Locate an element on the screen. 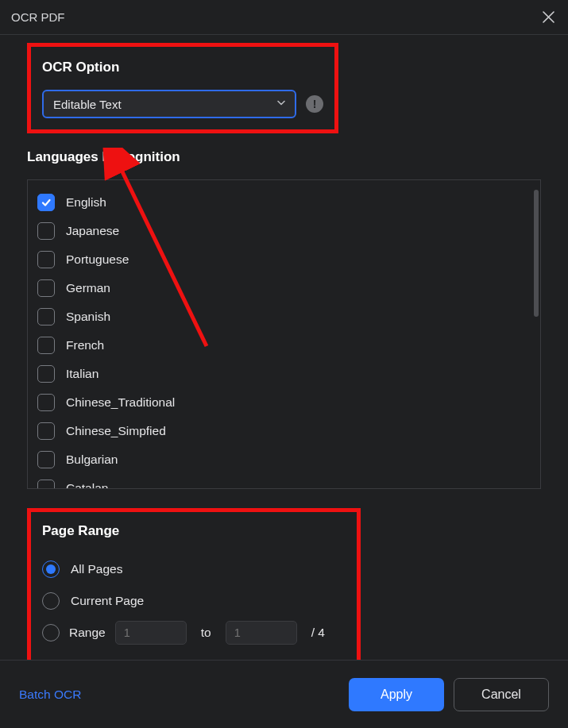 This screenshot has width=568, height=728. range-separator: to is located at coordinates (207, 633).